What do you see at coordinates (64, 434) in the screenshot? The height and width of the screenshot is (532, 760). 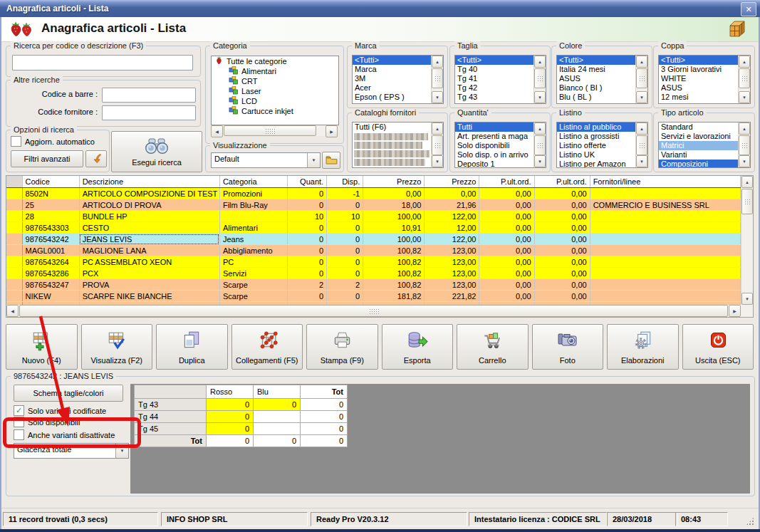 I see `anche-varianti-disattivate-checkbox: Anche varianti disattivate` at bounding box center [64, 434].